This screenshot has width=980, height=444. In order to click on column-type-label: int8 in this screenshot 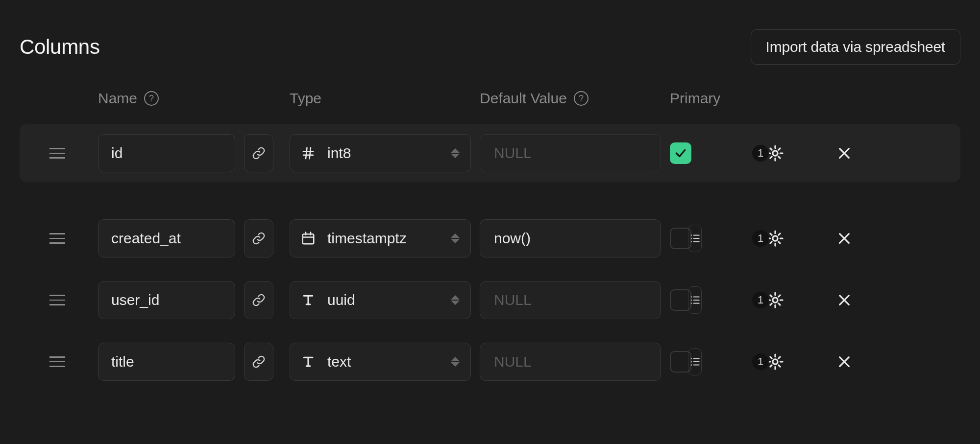, I will do `click(383, 153)`.